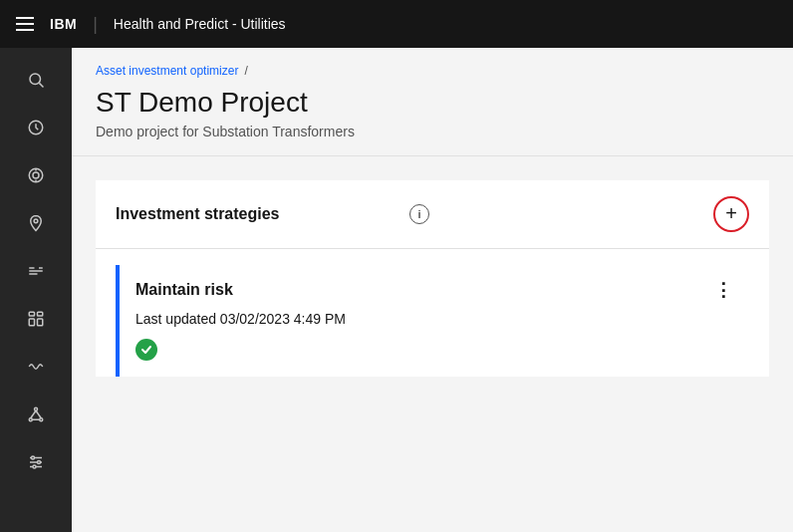  What do you see at coordinates (199, 24) in the screenshot?
I see `navbar-app-title: Health and Predict - Utilities` at bounding box center [199, 24].